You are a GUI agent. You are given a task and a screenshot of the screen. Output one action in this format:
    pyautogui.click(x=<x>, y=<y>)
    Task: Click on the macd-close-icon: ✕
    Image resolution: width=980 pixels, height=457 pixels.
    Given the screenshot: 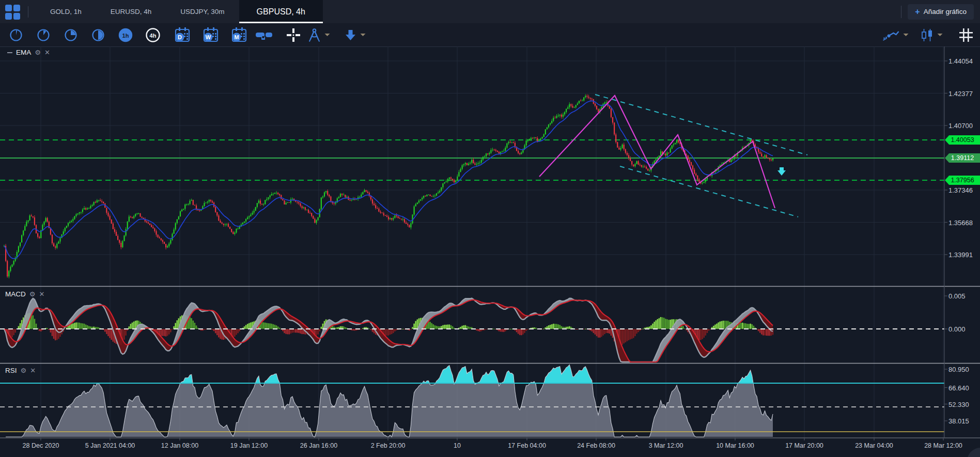 What is the action you would take?
    pyautogui.click(x=41, y=294)
    